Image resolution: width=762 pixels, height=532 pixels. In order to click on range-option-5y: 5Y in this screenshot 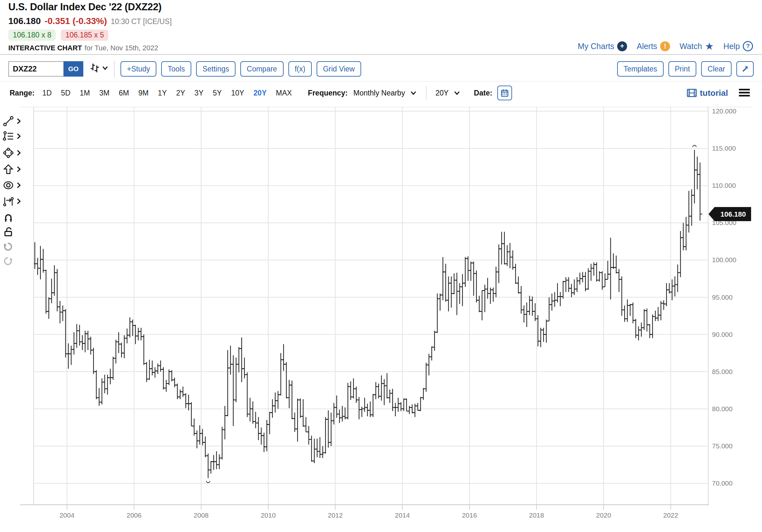, I will do `click(217, 93)`.